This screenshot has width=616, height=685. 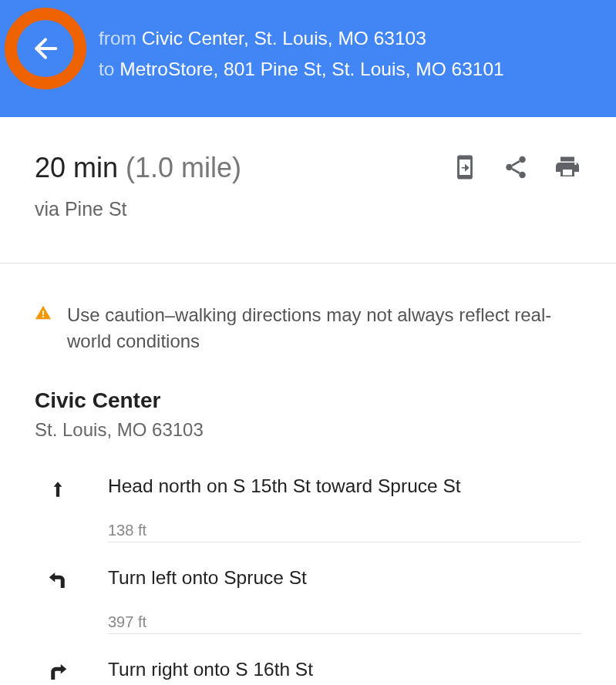 What do you see at coordinates (58, 581) in the screenshot?
I see `direction-left-icon` at bounding box center [58, 581].